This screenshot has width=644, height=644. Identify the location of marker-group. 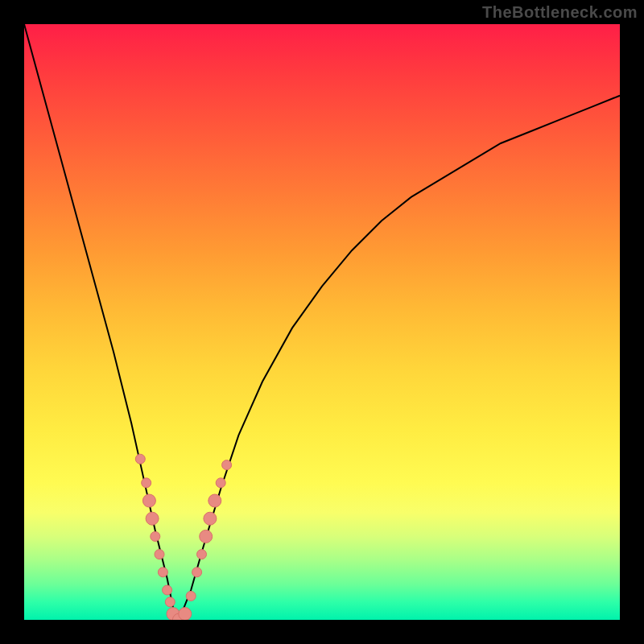
(184, 537).